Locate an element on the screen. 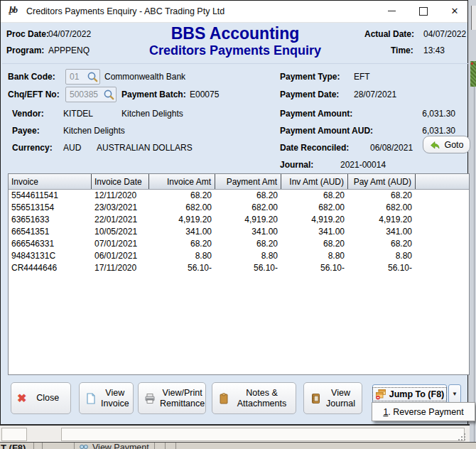 The width and height of the screenshot is (476, 449). vendor-label: Vendor: is located at coordinates (28, 114).